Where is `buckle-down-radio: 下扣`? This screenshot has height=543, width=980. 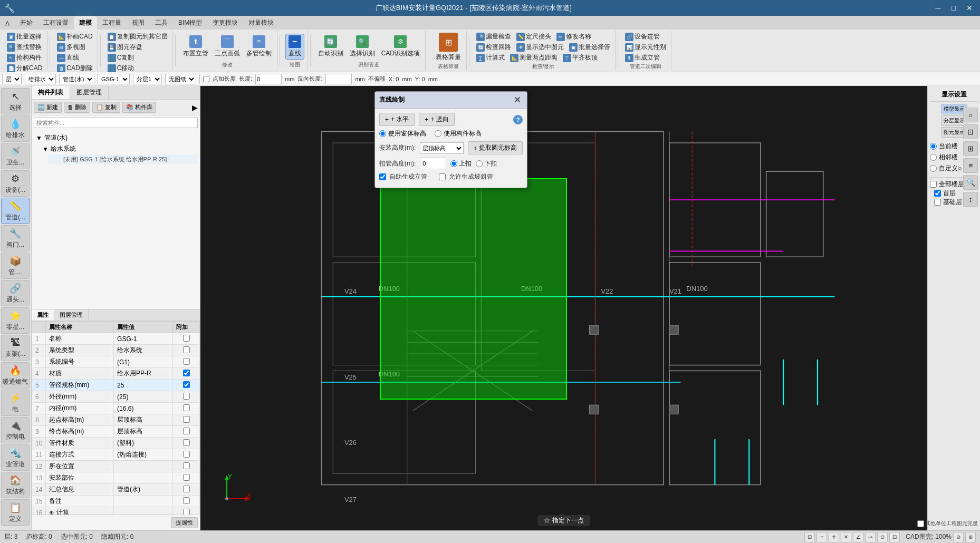
buckle-down-radio: 下扣 is located at coordinates (486, 163).